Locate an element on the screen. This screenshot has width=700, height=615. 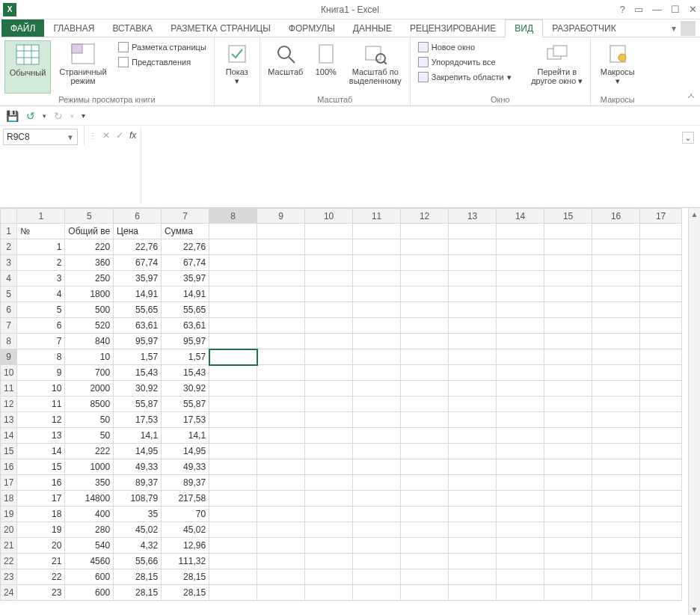
cell: 55,65 is located at coordinates (138, 310).